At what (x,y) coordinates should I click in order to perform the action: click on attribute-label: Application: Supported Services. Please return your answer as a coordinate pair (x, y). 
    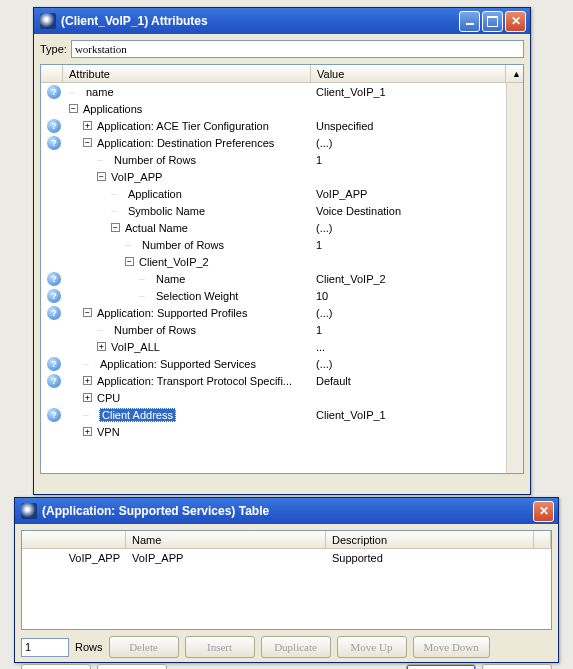
    Looking at the image, I should click on (178, 364).